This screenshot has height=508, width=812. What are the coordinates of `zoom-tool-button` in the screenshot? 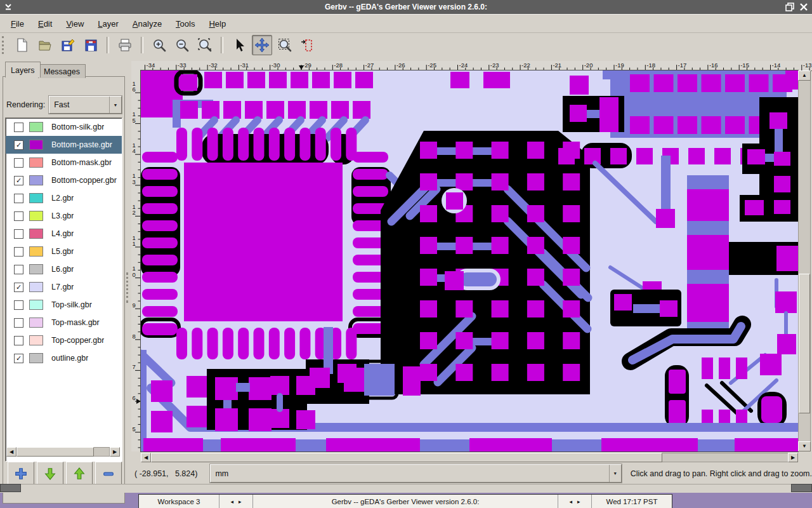 It's located at (285, 45).